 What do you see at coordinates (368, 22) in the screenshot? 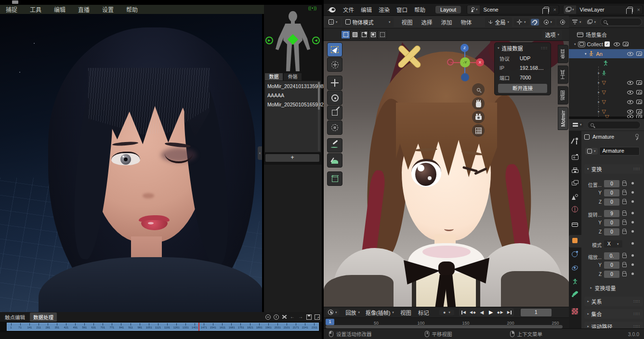
I see `mode-dropdown: 物体模式 ▾` at bounding box center [368, 22].